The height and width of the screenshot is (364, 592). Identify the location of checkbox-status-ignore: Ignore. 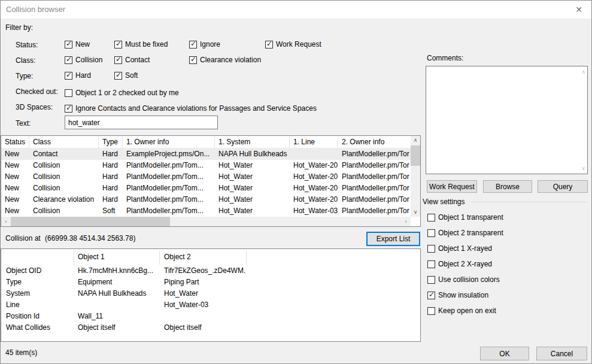
(205, 44).